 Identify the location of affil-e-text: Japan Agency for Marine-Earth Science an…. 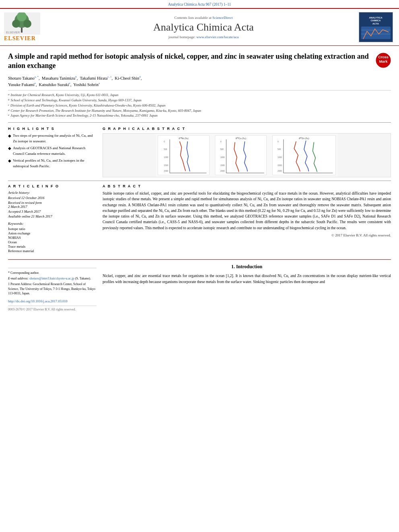
(84, 116).